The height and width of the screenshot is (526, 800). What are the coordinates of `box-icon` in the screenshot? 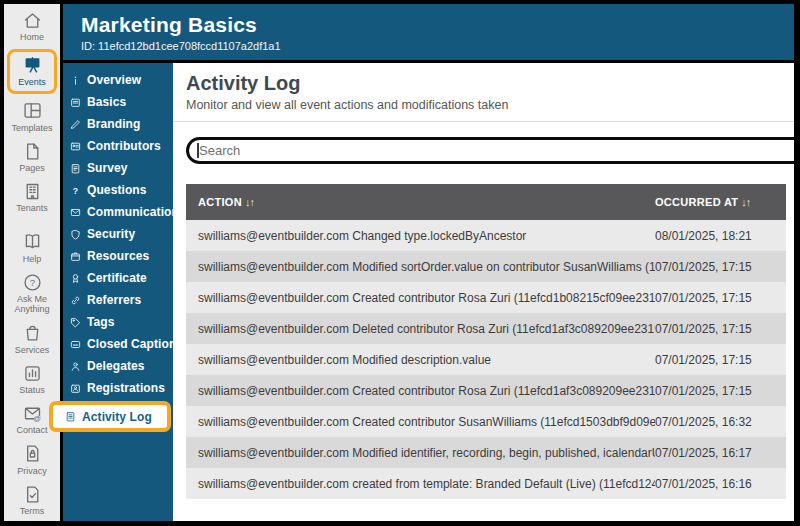 It's located at (76, 256).